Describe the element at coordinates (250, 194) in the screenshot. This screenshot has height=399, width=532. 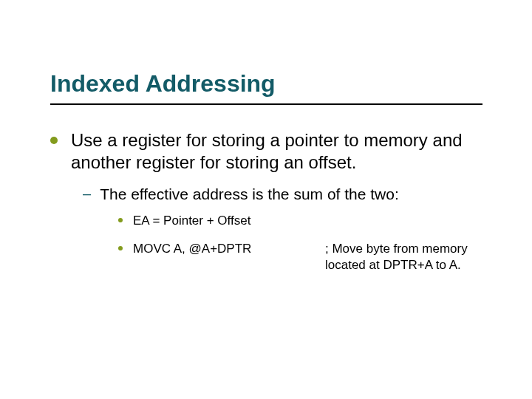
I see `bullet-level2-text: The effective address is the sum of the …` at that location.